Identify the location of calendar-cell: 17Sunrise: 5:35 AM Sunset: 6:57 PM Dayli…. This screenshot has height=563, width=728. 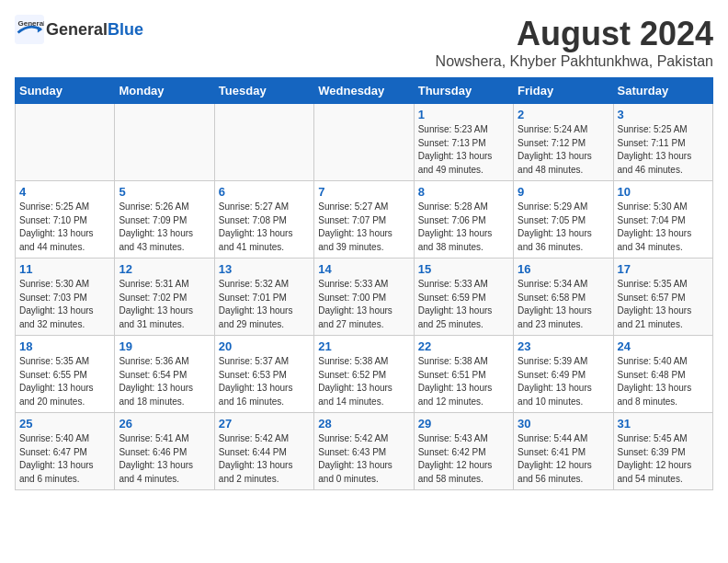
(663, 297).